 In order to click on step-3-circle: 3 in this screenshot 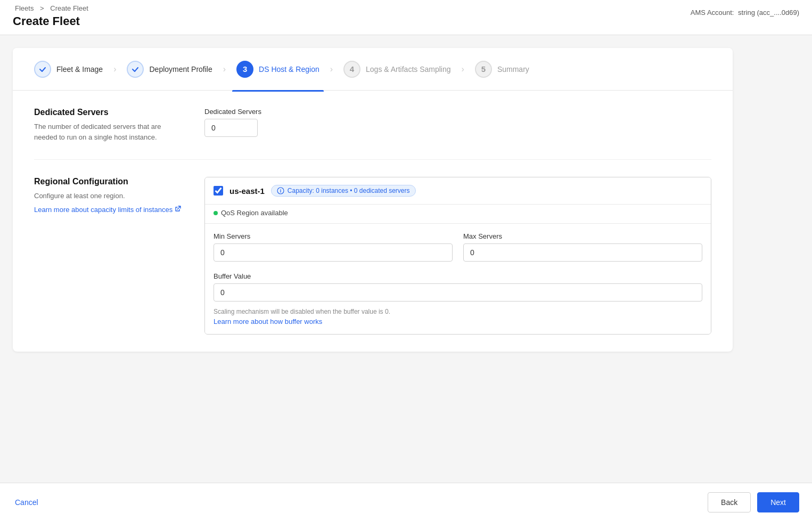, I will do `click(245, 69)`.